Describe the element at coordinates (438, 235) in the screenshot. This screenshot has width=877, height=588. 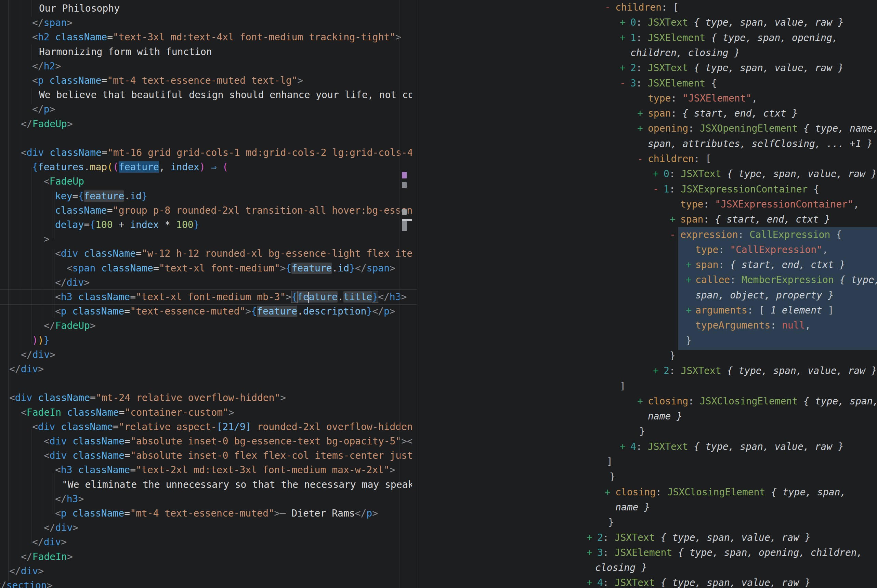
I see `ast-row: -expression: CallExpression {` at that location.